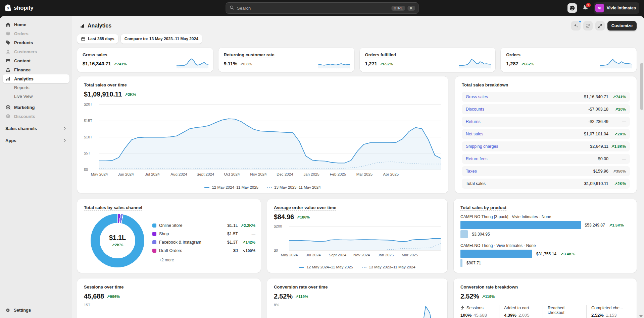  I want to click on channel-more-link: +2 more, so click(204, 260).